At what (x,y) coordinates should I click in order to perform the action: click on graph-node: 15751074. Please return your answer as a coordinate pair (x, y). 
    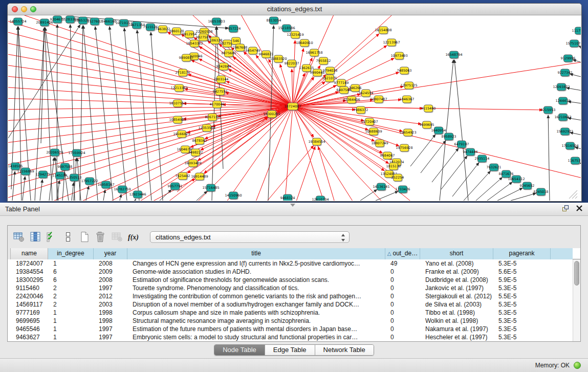
    Looking at the image, I should click on (573, 44).